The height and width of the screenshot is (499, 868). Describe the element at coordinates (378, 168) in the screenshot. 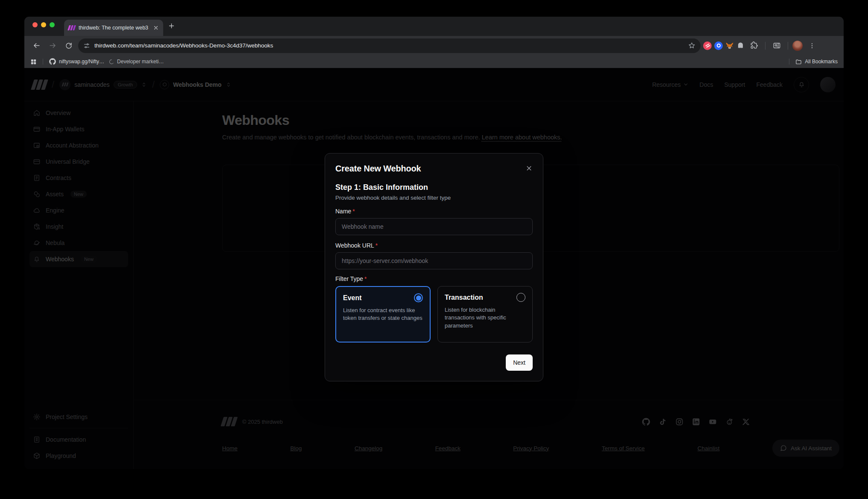

I see `modal-title: Create New Webhook` at that location.